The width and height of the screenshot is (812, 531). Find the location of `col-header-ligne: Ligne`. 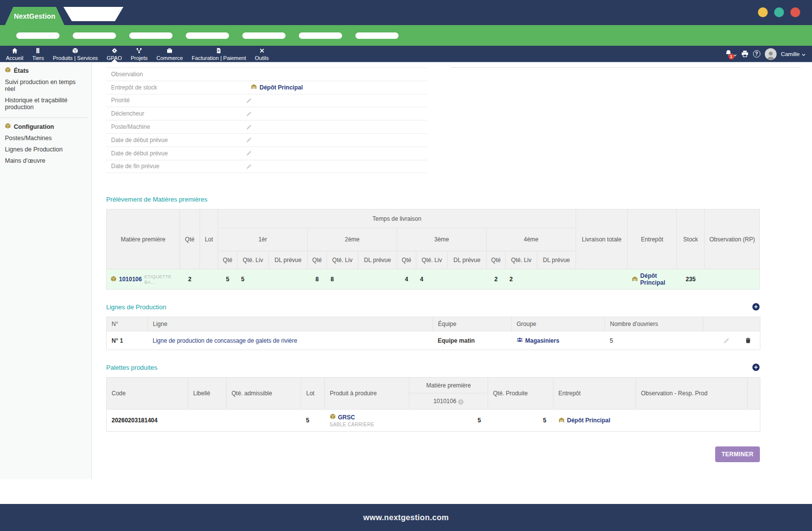

col-header-ligne: Ligne is located at coordinates (290, 324).